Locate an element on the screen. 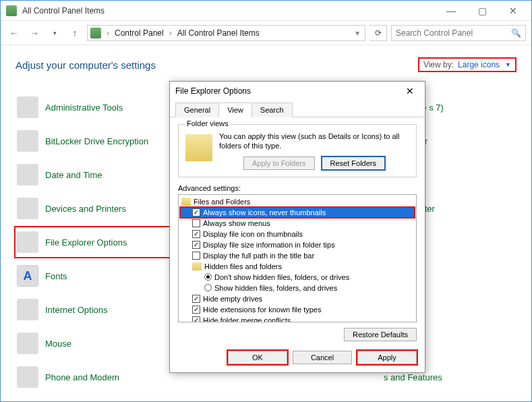 Image resolution: width=532 pixels, height=402 pixels. nav-row: ← → ▾ ↑ › Control Panel › All Control Pa… is located at coordinates (266, 33).